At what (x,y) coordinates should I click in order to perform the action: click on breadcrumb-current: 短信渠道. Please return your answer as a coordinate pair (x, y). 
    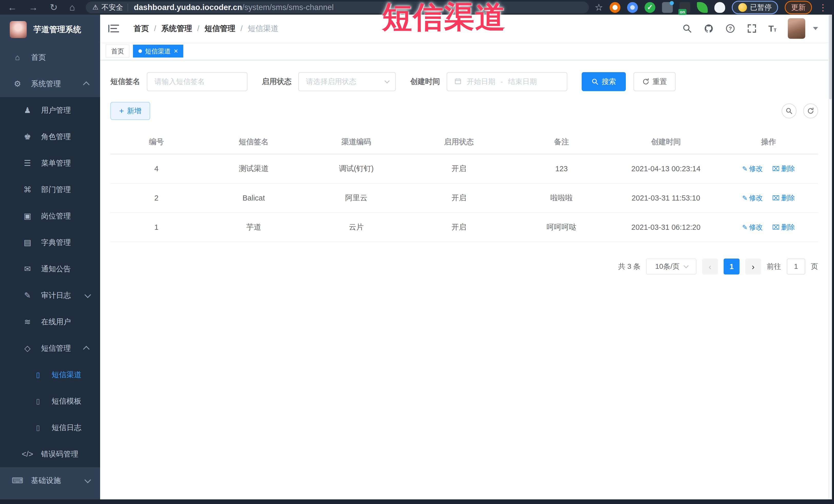
    Looking at the image, I should click on (263, 28).